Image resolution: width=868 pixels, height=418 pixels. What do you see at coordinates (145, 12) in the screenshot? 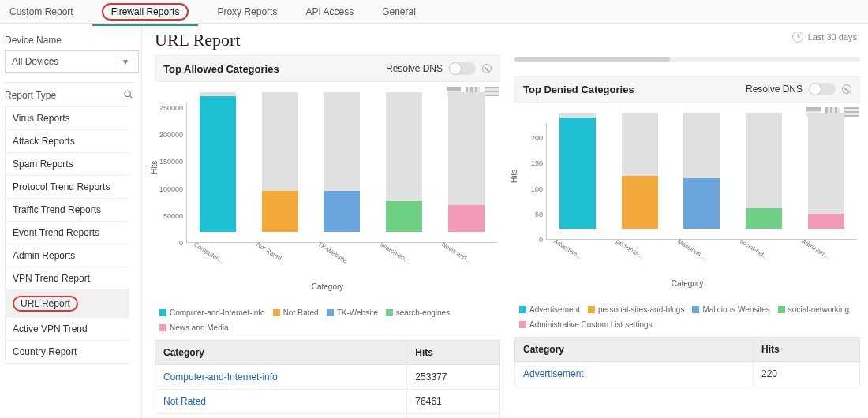
I see `highlight-firewall-tab: Firewall Reports` at bounding box center [145, 12].